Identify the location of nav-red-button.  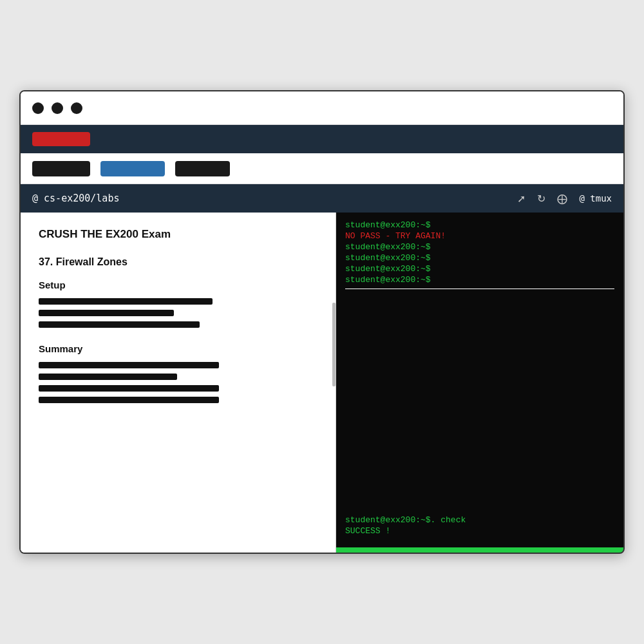
(61, 139).